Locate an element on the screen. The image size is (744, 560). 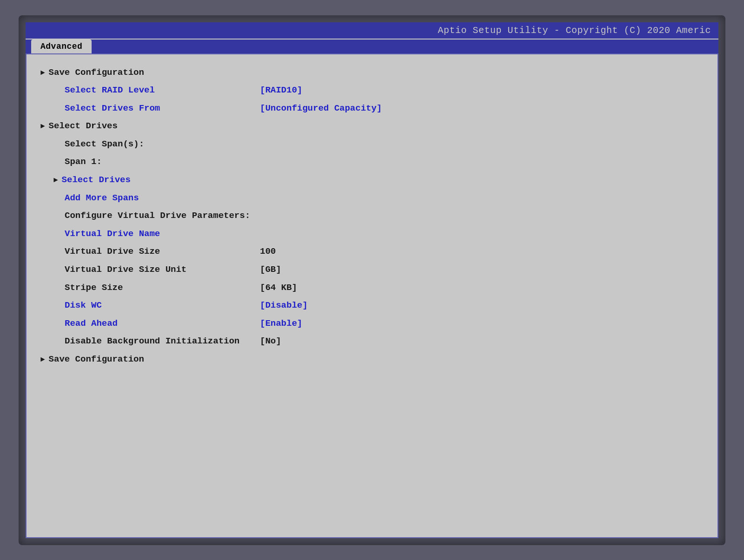
menu-tab: Advanced is located at coordinates (61, 46).